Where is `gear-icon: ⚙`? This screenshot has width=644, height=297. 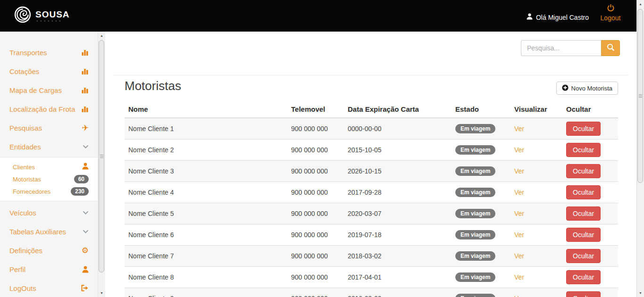
gear-icon: ⚙ is located at coordinates (85, 251).